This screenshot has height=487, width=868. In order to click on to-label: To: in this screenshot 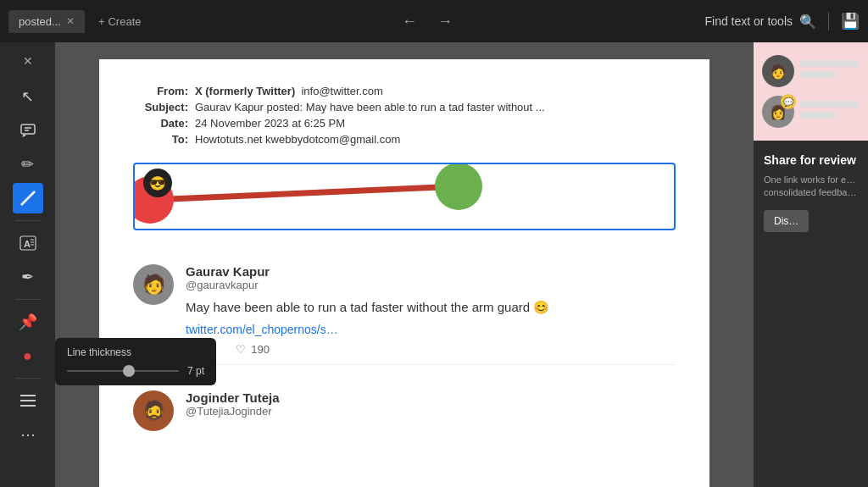, I will do `click(161, 139)`.